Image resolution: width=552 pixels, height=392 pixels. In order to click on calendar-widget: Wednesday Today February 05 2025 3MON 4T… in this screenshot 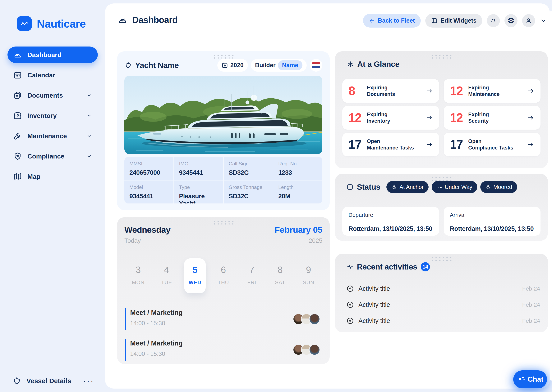, I will do `click(223, 291)`.